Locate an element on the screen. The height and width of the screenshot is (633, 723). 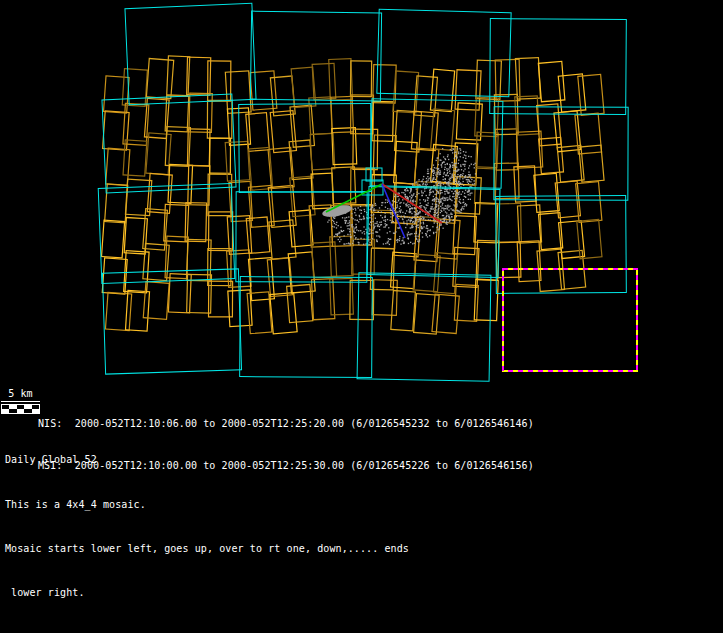
asteroid-model is located at coordinates (398, 196).